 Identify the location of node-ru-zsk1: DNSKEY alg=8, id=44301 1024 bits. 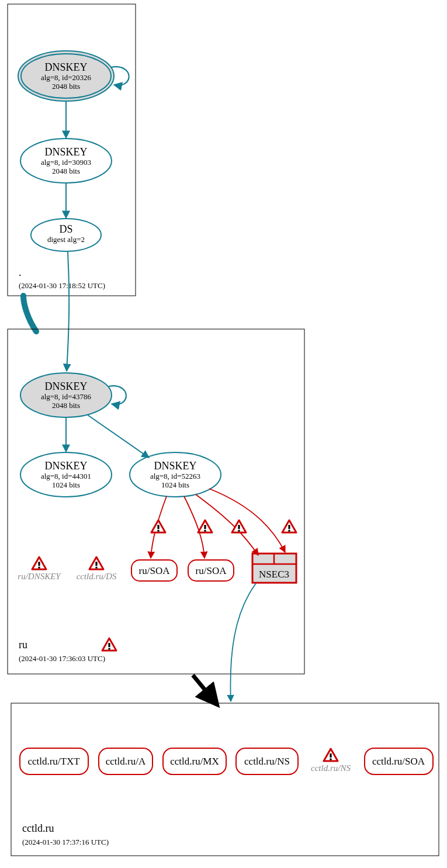
(66, 475).